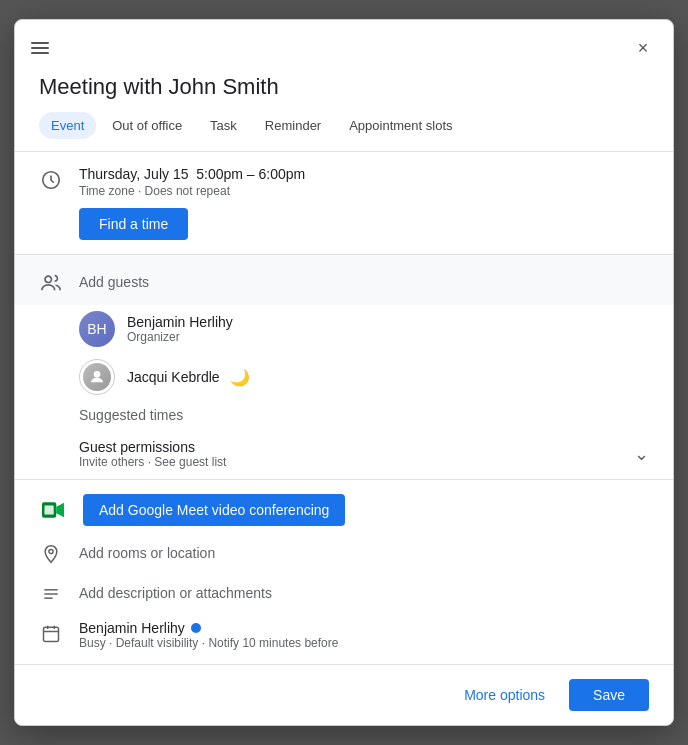  Describe the element at coordinates (208, 635) in the screenshot. I see `calendar-info: Benjamin Herlihy Busy · Default visibili…` at that location.